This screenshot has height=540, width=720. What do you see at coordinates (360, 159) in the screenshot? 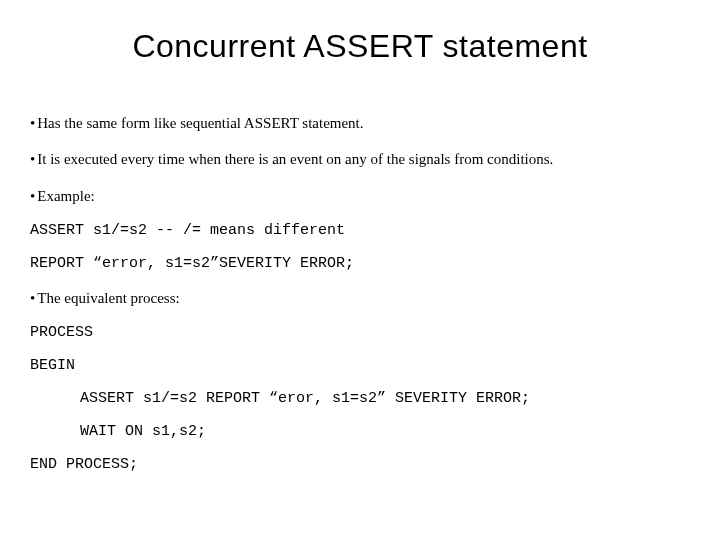
I see `bullet-item-2: •It is executed every time when there is…` at bounding box center [360, 159].